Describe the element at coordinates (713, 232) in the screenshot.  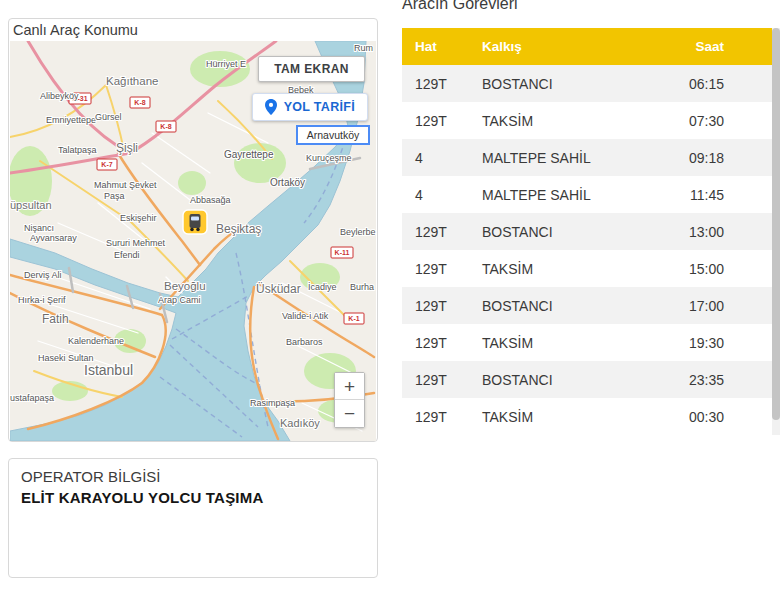
I see `task-saat: 13:00` at that location.